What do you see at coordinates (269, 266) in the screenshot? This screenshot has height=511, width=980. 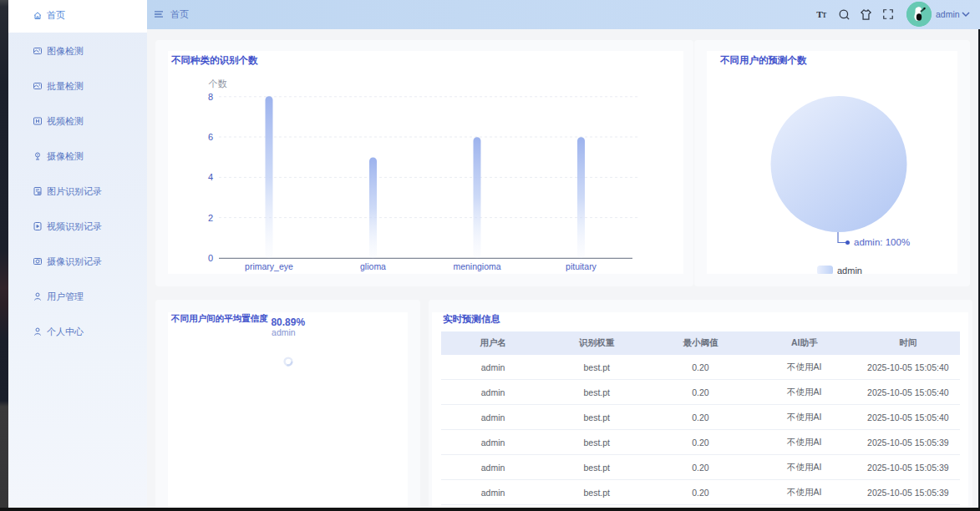 I see `svg-text: primary_eye` at bounding box center [269, 266].